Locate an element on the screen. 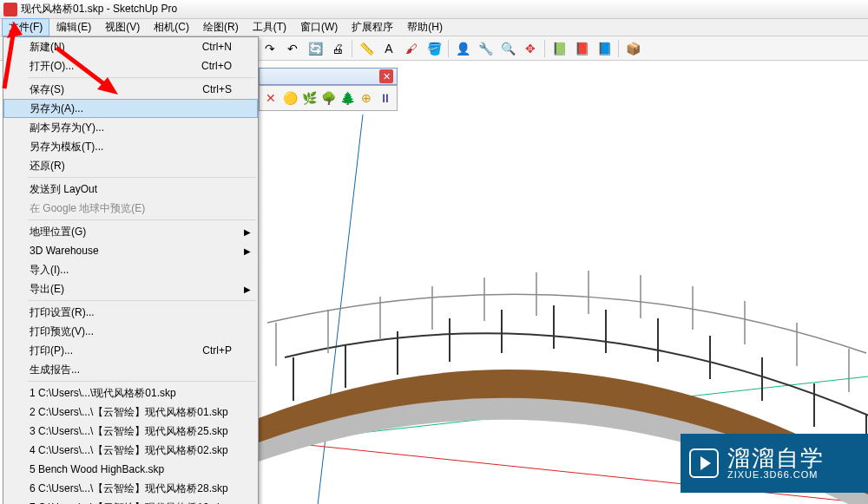 This screenshot has height=504, width=868. menu-print-setup: 打印设置(R)... is located at coordinates (130, 312).